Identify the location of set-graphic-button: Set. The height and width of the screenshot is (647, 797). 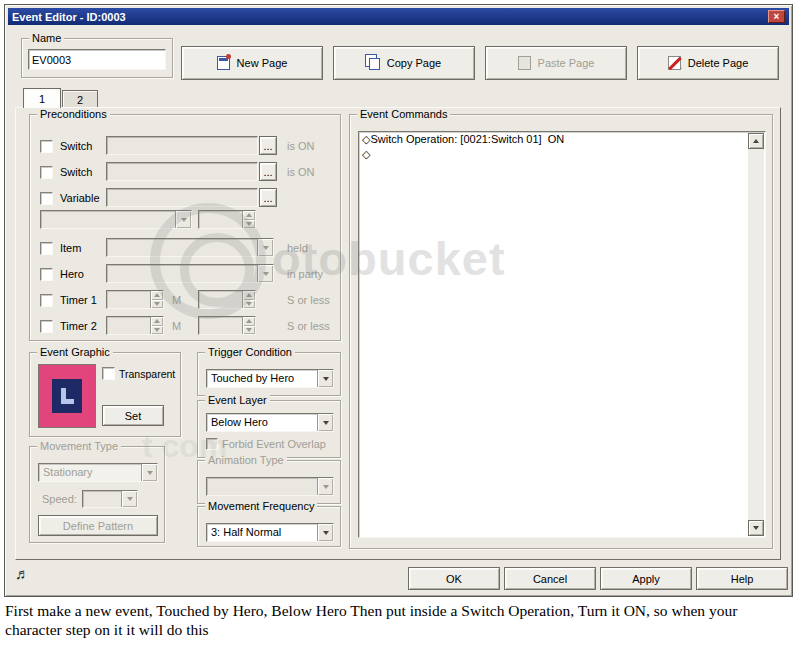
(133, 416).